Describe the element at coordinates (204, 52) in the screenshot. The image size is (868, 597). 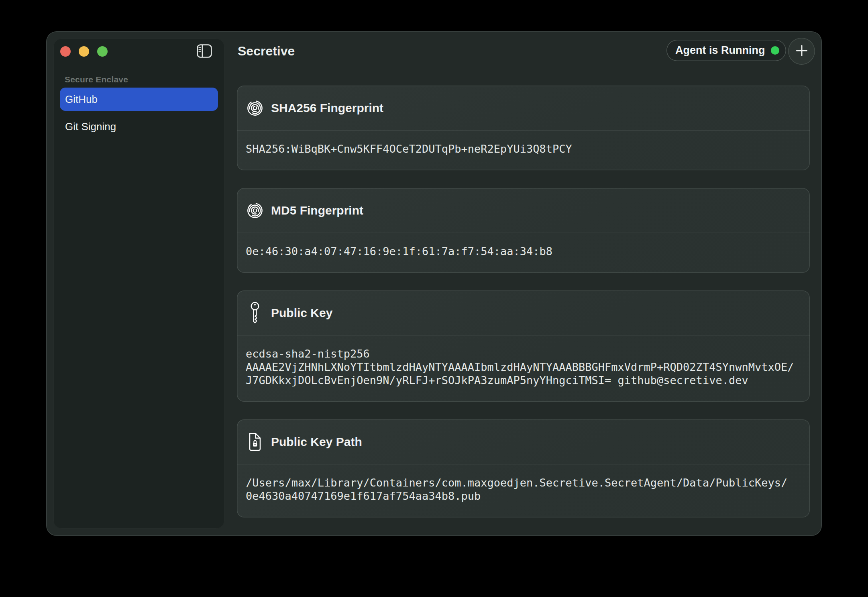
I see `sidebar-toggle-icon` at that location.